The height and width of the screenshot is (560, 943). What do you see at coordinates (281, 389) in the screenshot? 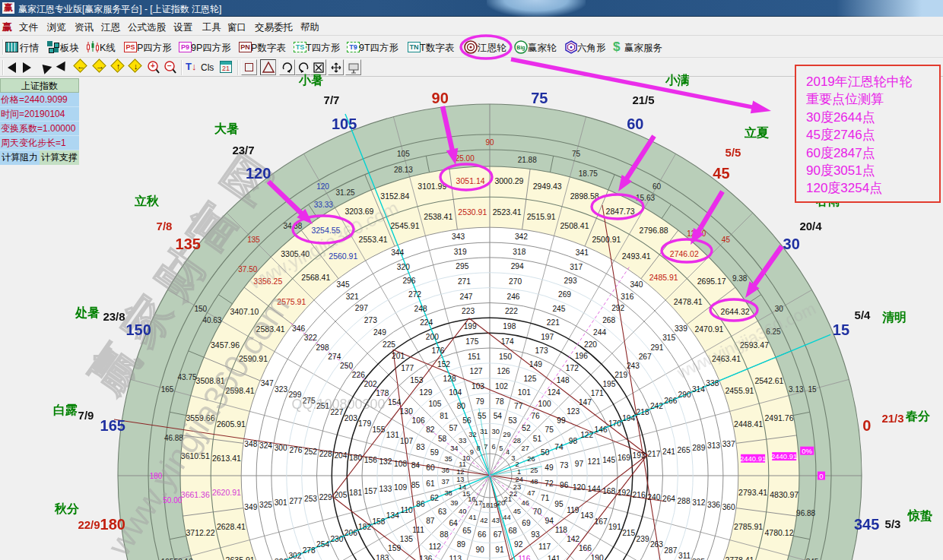
I see `svg-text: 323` at bounding box center [281, 389].